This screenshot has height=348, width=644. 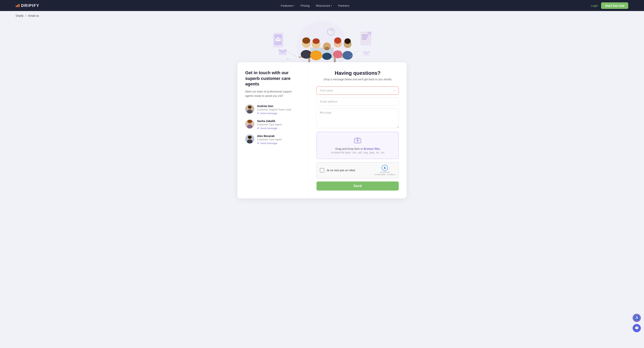 I want to click on recaptcha-logo: reCAPTCHAConfidentialité - Conditions, so click(x=385, y=170).